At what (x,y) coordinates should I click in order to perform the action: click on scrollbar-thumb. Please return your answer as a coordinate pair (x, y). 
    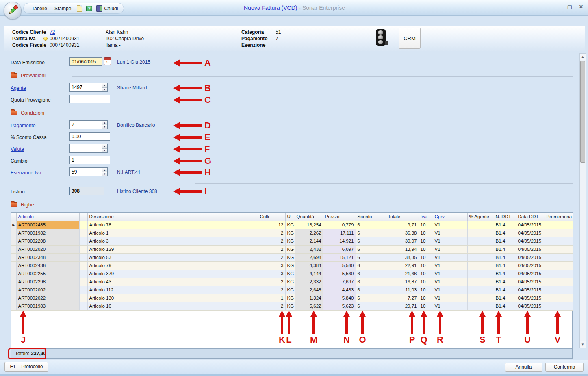
    Looking at the image, I should click on (583, 112).